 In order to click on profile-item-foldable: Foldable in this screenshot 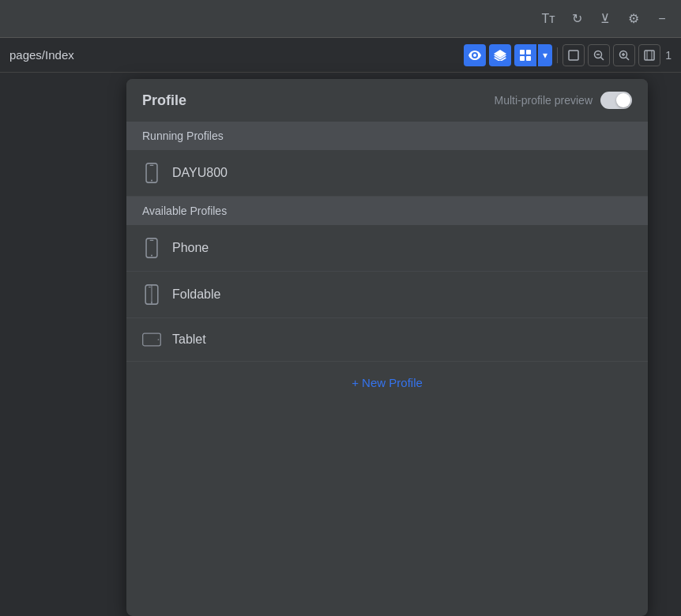, I will do `click(387, 295)`.